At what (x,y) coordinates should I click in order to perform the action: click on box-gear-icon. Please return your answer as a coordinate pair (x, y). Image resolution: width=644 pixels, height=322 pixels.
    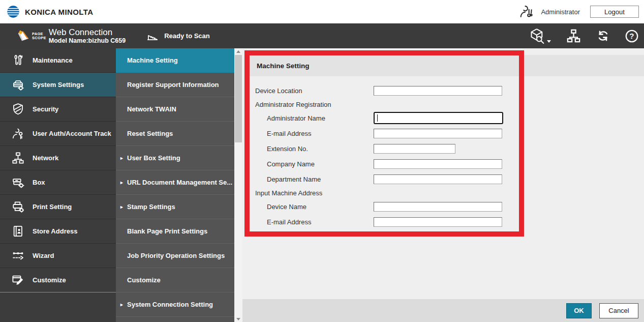
    Looking at the image, I should click on (18, 182).